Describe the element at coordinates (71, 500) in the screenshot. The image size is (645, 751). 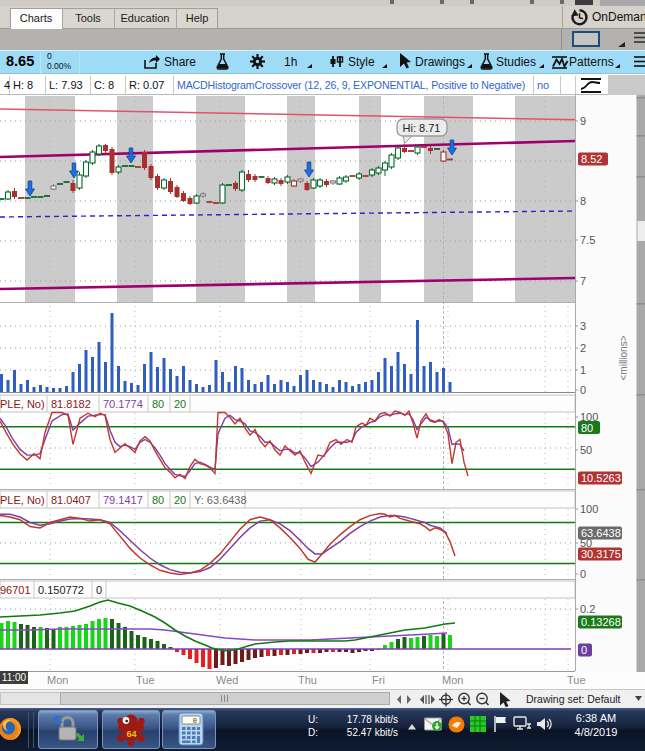
I see `svg-text: 81.0407` at that location.